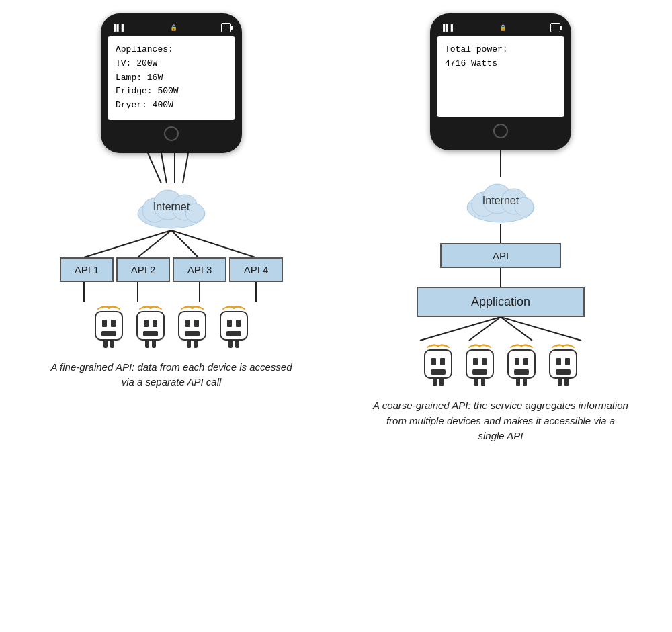 This screenshot has width=672, height=632. I want to click on left-cloud-to-api-lines, so click(171, 244).